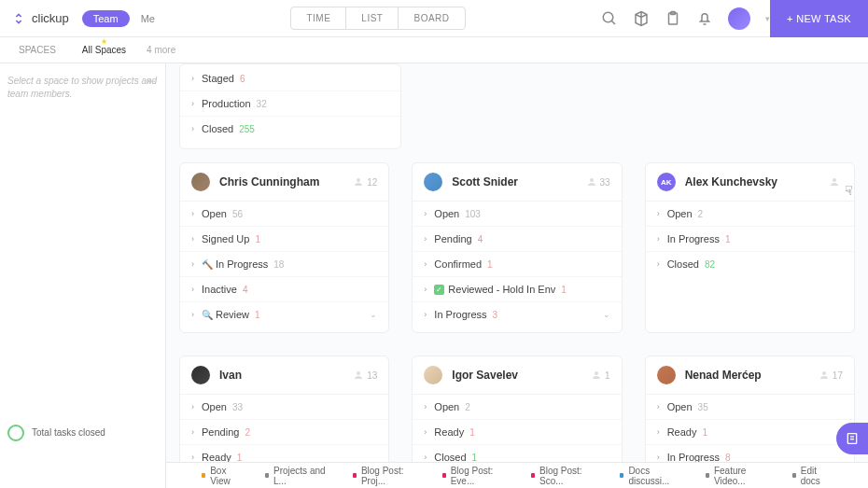  I want to click on status-row: ›Open103, so click(517, 215).